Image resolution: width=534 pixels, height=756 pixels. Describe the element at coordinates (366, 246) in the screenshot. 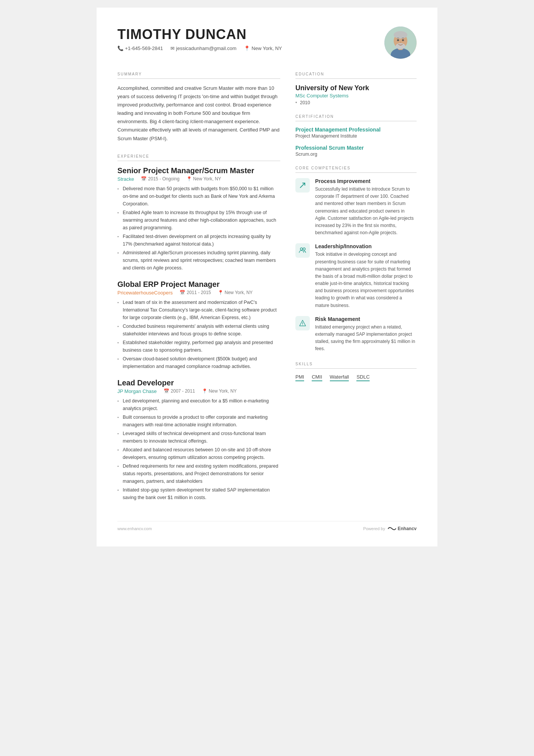

I see `competency-title-1: Leadership/Innovation` at that location.